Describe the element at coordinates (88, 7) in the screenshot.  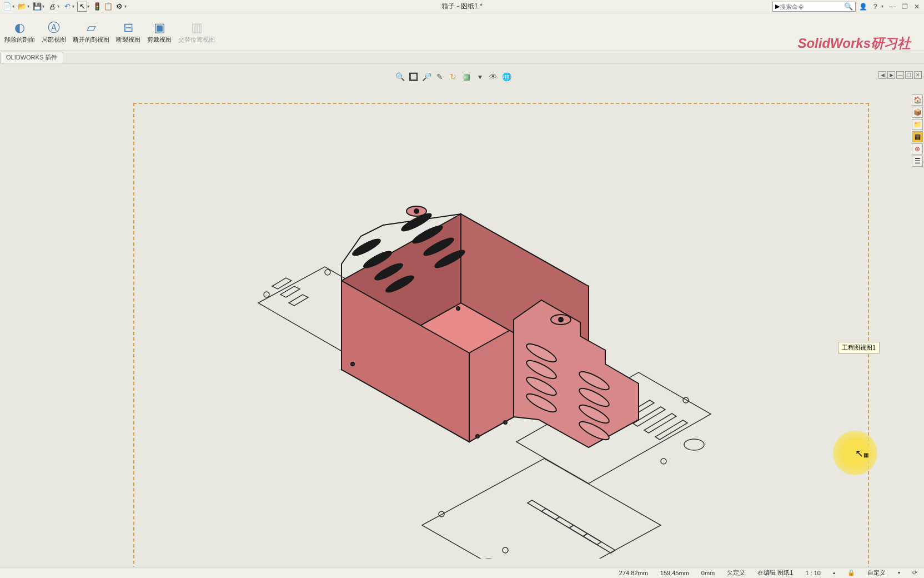
I see `select-dropdown: ▾` at that location.